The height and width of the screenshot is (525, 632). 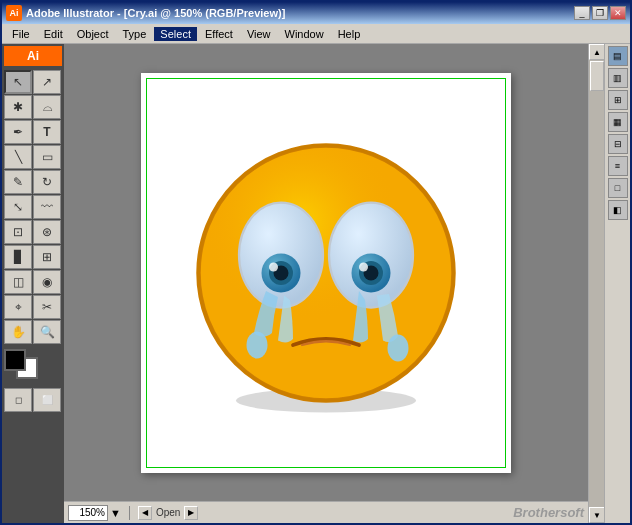 I want to click on status-open-label: Open, so click(x=168, y=512).